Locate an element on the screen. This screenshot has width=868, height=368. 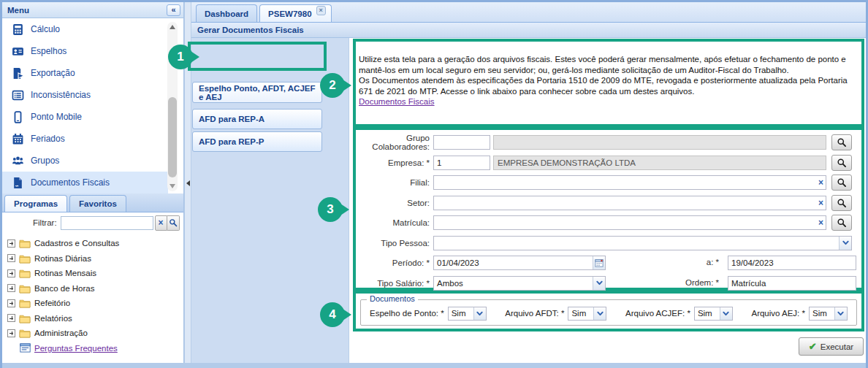
faq-link: Perguntas Frequentes is located at coordinates (76, 348).